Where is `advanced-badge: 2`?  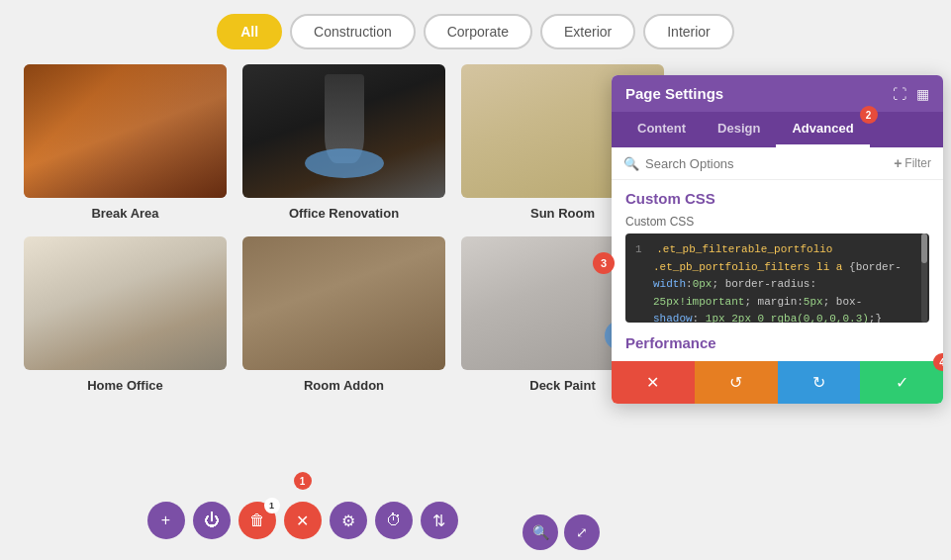
advanced-badge: 2 is located at coordinates (869, 115).